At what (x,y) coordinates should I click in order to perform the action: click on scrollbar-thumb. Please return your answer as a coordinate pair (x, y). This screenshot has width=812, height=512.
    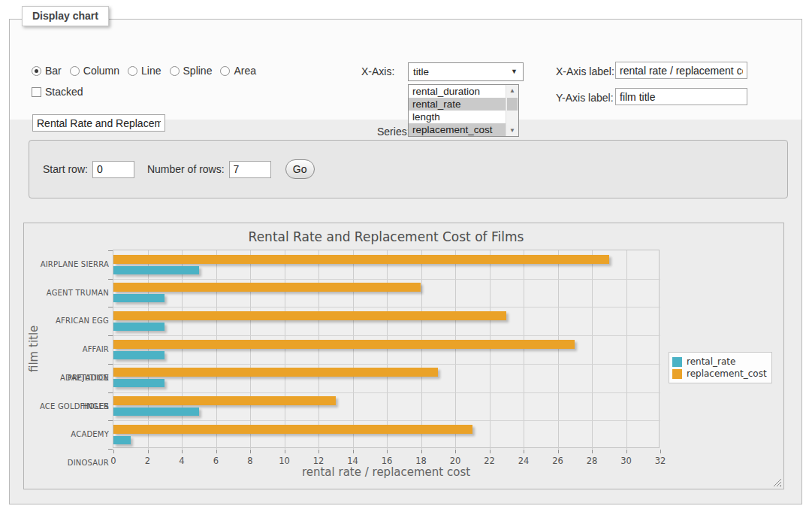
    Looking at the image, I should click on (512, 104).